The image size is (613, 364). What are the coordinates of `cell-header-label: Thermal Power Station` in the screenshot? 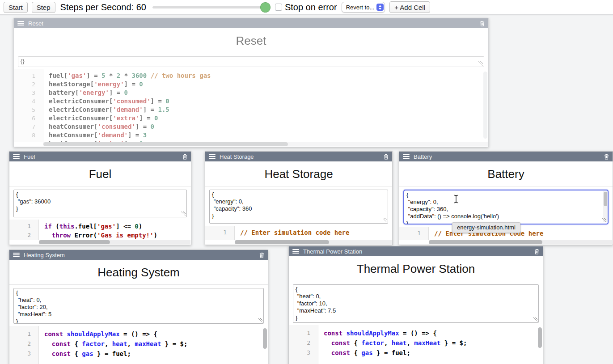 It's located at (333, 251).